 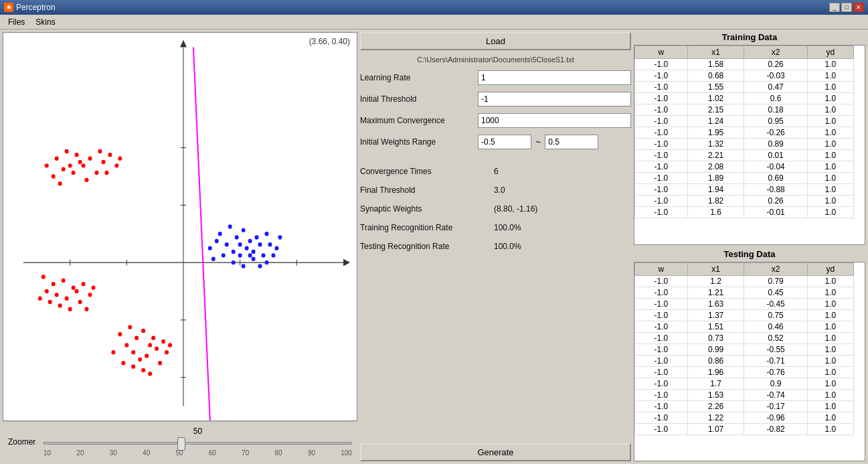 What do you see at coordinates (434, 7) in the screenshot?
I see `title-bar: ★ Perceptron _ □ ✕` at bounding box center [434, 7].